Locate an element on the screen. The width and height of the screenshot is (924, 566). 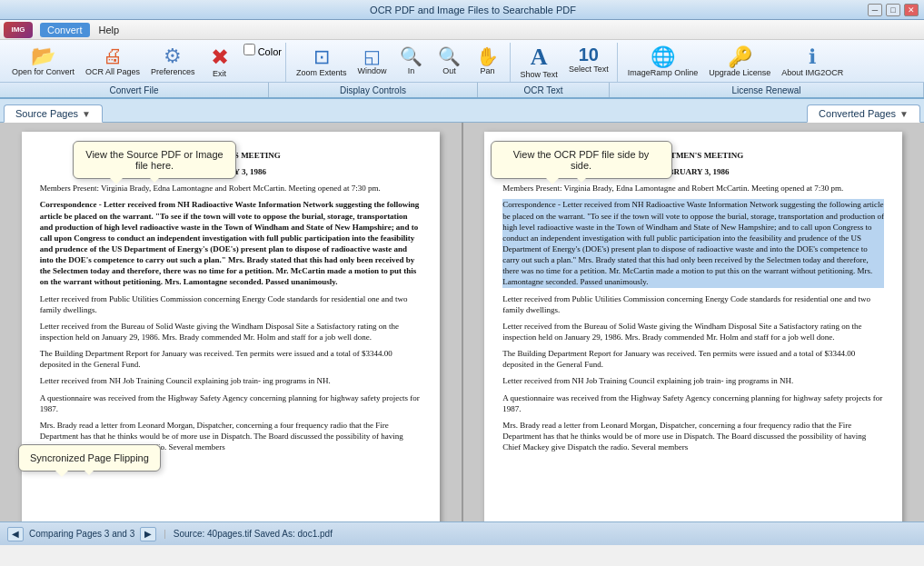
open-icon: 📂 is located at coordinates (44, 56).